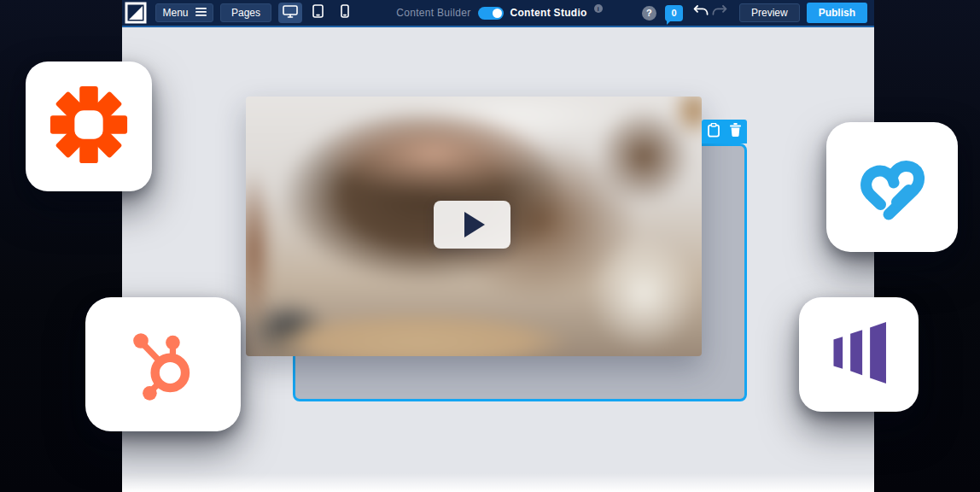 Image resolution: width=980 pixels, height=492 pixels. I want to click on toggle-knob, so click(497, 14).